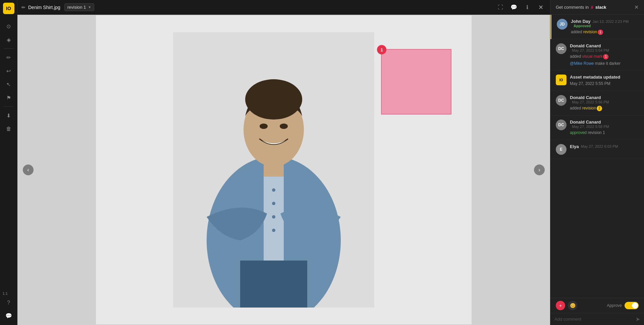  Describe the element at coordinates (9, 26) in the screenshot. I see `home-icon: ⊙` at that location.